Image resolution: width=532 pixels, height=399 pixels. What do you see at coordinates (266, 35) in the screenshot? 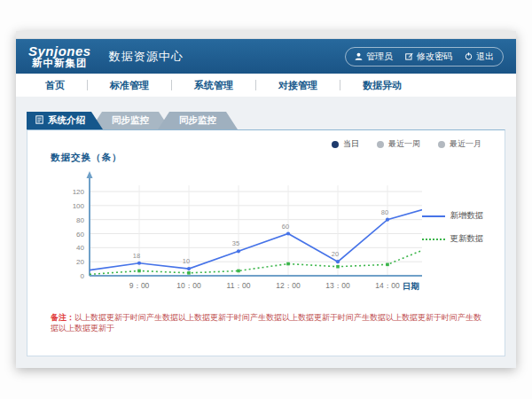
I see `window-chrome-strip` at bounding box center [266, 35].